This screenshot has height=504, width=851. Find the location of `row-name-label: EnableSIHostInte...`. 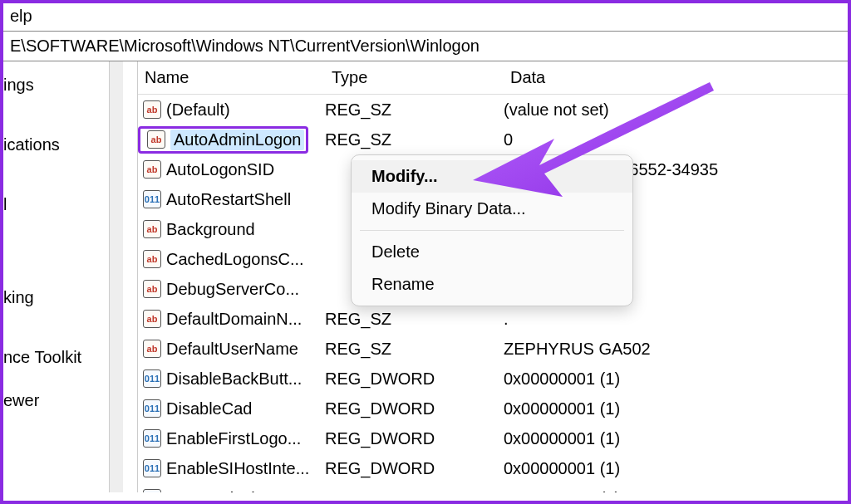

row-name-label: EnableSIHostInte... is located at coordinates (238, 468).